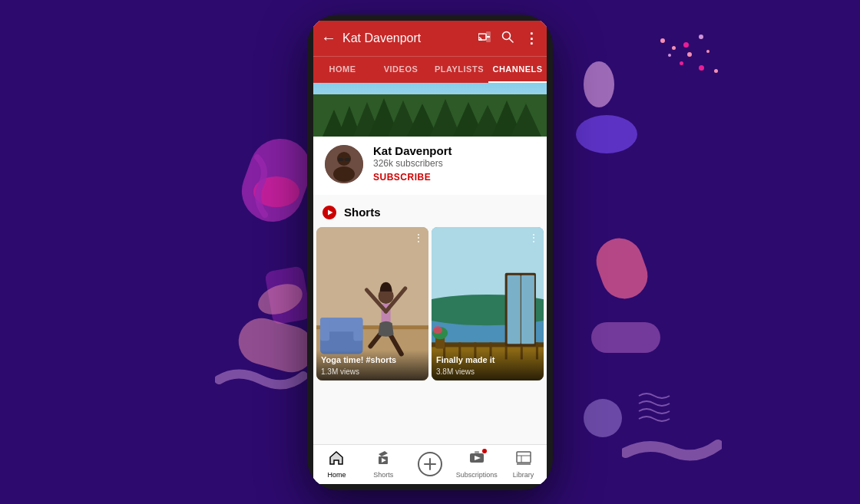 Image resolution: width=860 pixels, height=504 pixels. Describe the element at coordinates (418, 238) in the screenshot. I see `short-more-button-0: ⋮` at that location.